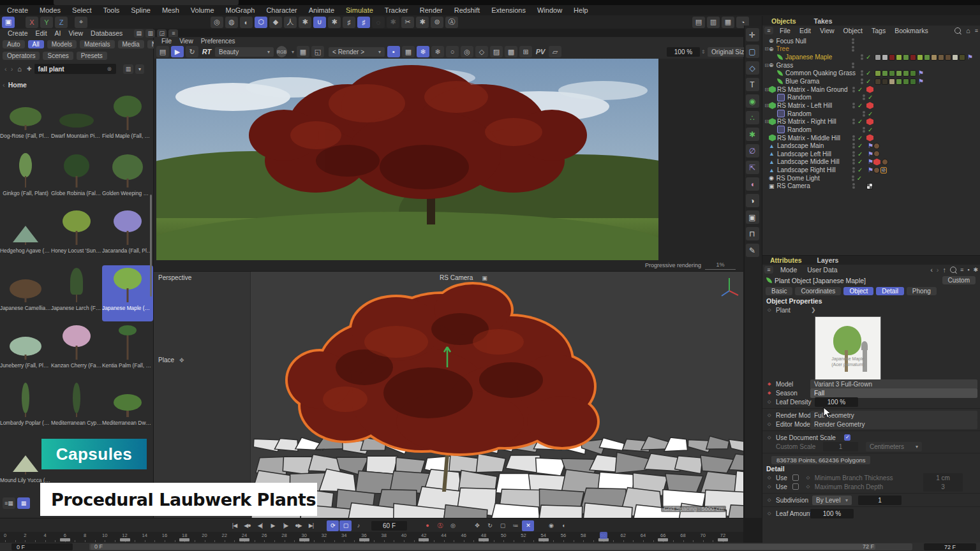 The width and height of the screenshot is (980, 551). I want to click on manager-menu-item: Object, so click(853, 31).